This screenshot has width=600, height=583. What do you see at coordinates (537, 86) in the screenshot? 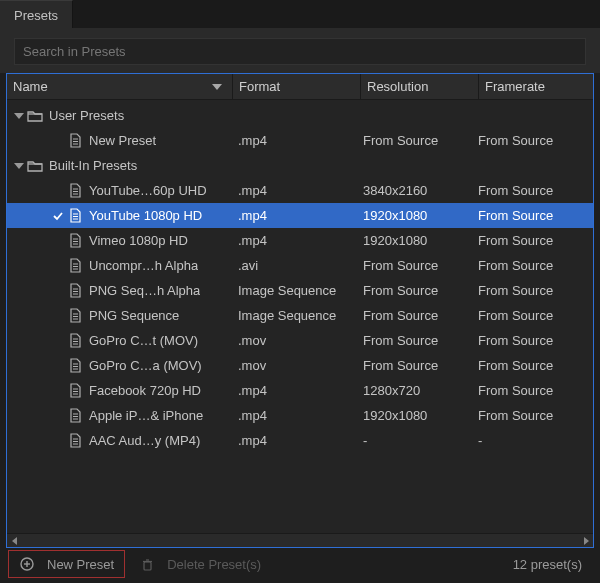
I see `column-header-framerate: Framerate` at bounding box center [537, 86].